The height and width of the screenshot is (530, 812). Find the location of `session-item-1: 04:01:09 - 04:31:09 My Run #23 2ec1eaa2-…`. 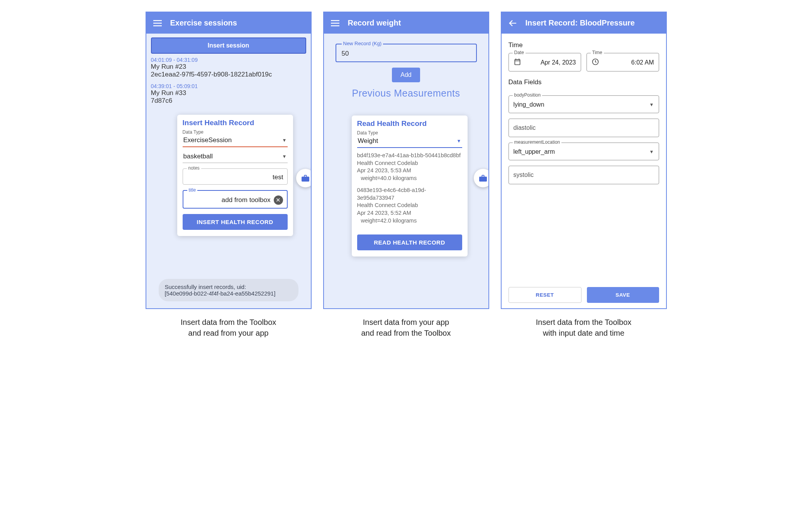

session-item-1: 04:01:09 - 04:31:09 My Run #23 2ec1eaa2-… is located at coordinates (229, 68).